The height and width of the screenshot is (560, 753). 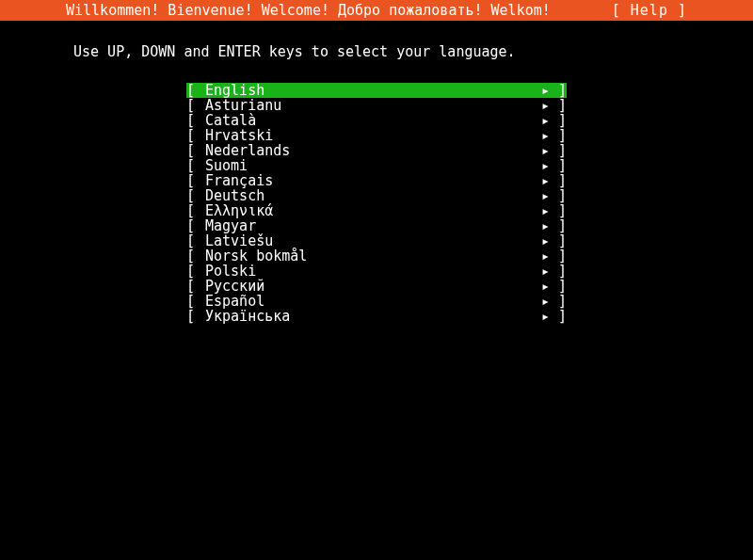 What do you see at coordinates (376, 151) in the screenshot?
I see `language-option: [ Nederlands▸ ]` at bounding box center [376, 151].